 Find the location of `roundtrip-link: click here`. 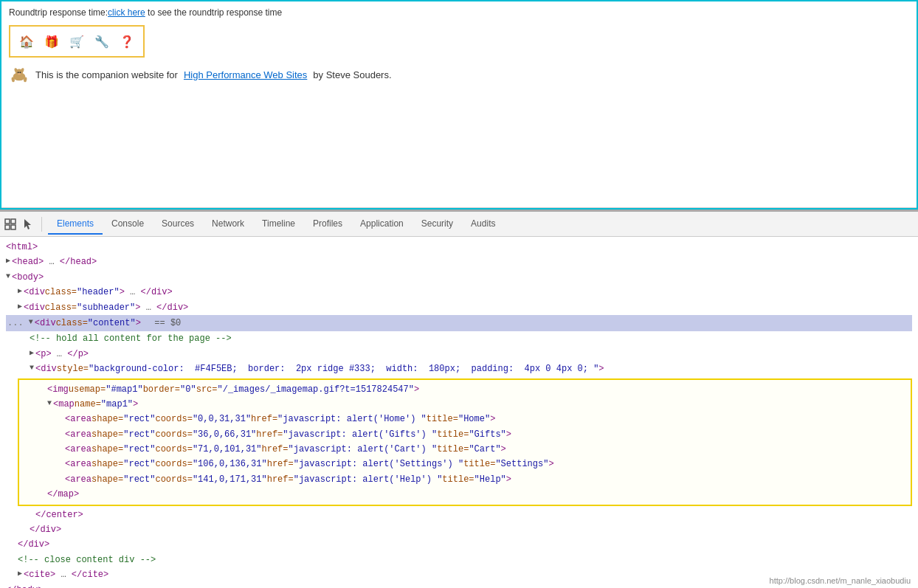

roundtrip-link: click here is located at coordinates (127, 13).